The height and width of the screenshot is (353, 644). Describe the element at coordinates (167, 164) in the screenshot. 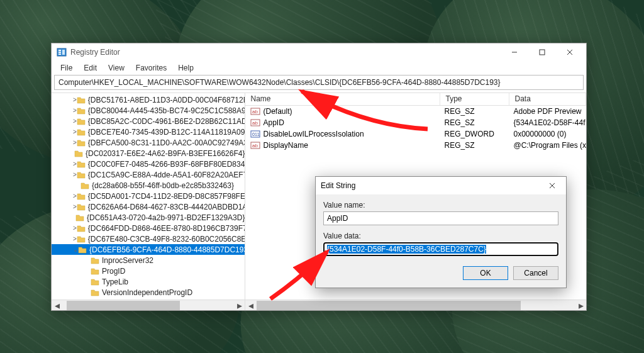

I see `tree-item-label: {DC0C0FE7-0485-4266-B93F-68FBF80ED834}` at that location.